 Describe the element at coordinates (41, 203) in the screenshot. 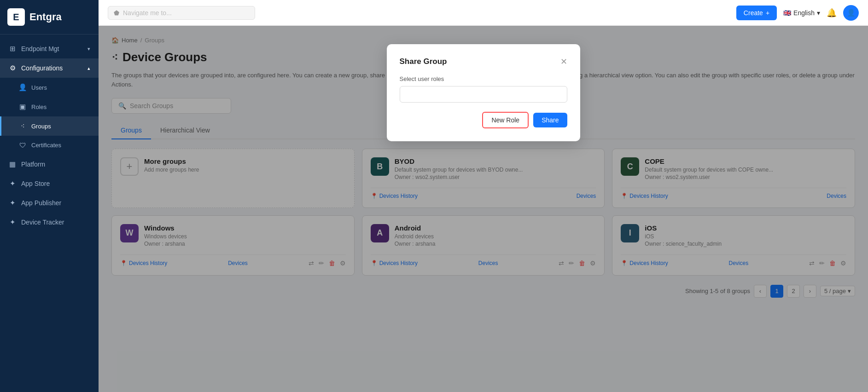

I see `sidebar-item-label: App Publisher` at that location.